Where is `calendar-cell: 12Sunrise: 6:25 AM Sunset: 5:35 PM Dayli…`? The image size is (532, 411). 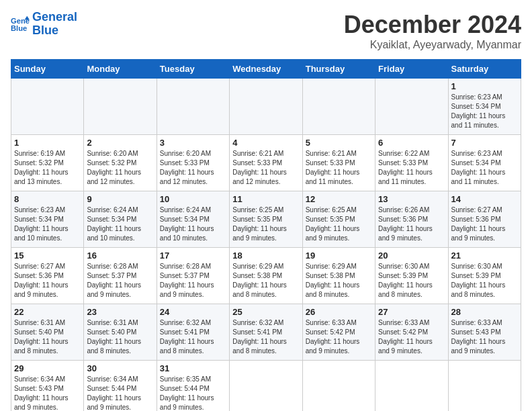
calendar-cell: 12Sunrise: 6:25 AM Sunset: 5:35 PM Dayli… is located at coordinates (339, 220).